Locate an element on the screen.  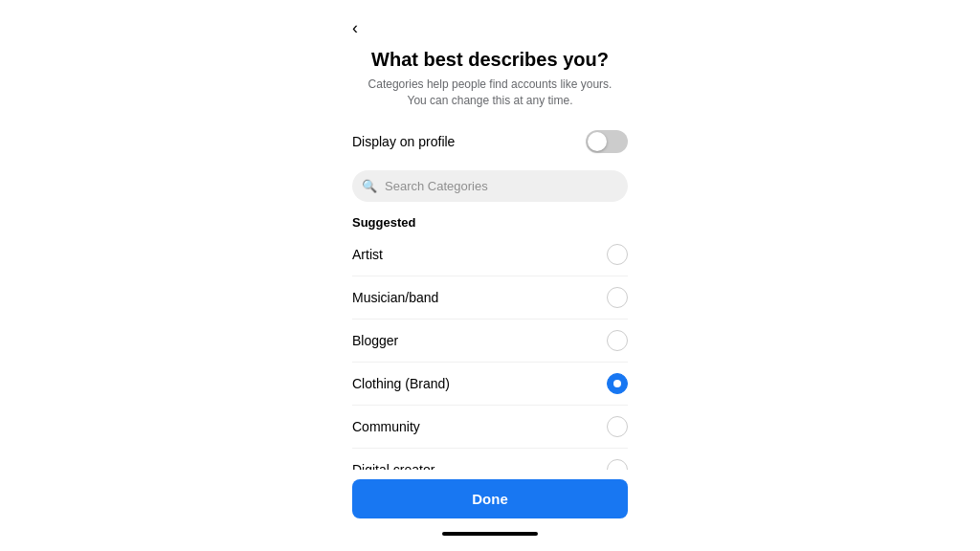
display-profile-row: Display on profile is located at coordinates (490, 142).